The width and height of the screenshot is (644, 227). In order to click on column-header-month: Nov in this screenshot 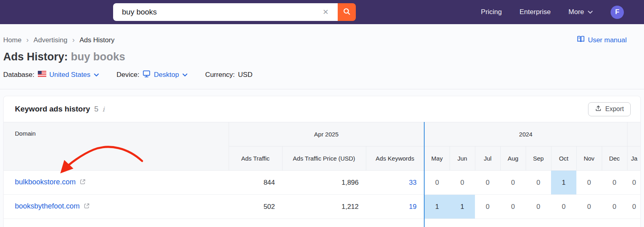, I will do `click(589, 159)`.